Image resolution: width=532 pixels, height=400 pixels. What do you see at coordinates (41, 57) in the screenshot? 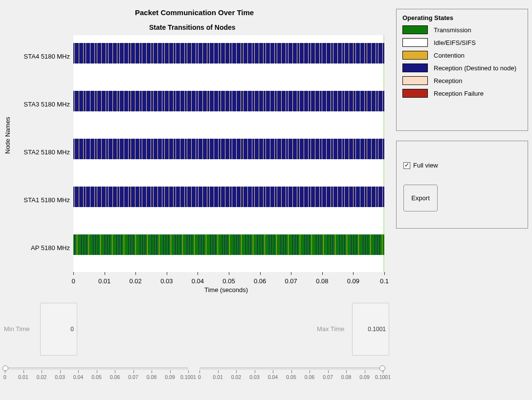
I see `ytick-sta4: STA4 5180 MHz` at bounding box center [41, 57].